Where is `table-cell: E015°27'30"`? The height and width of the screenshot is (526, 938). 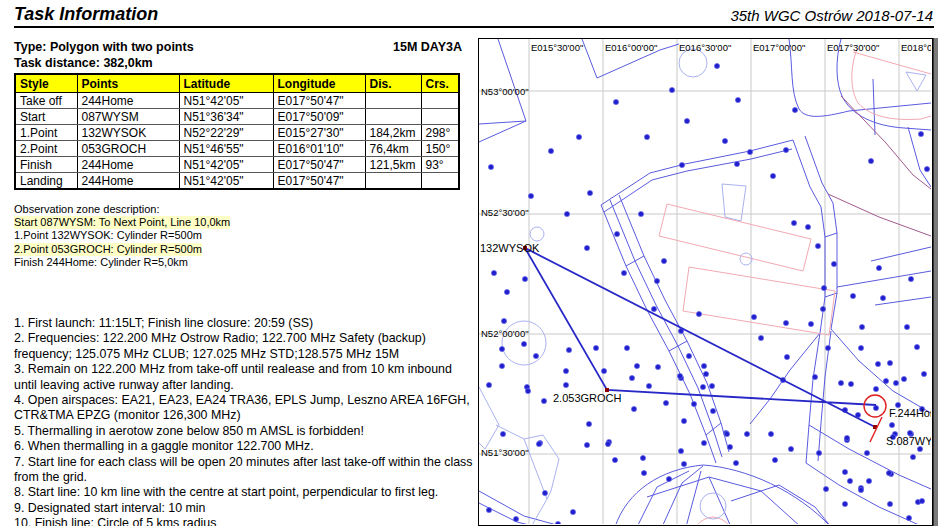 table-cell: E015°27'30" is located at coordinates (319, 133).